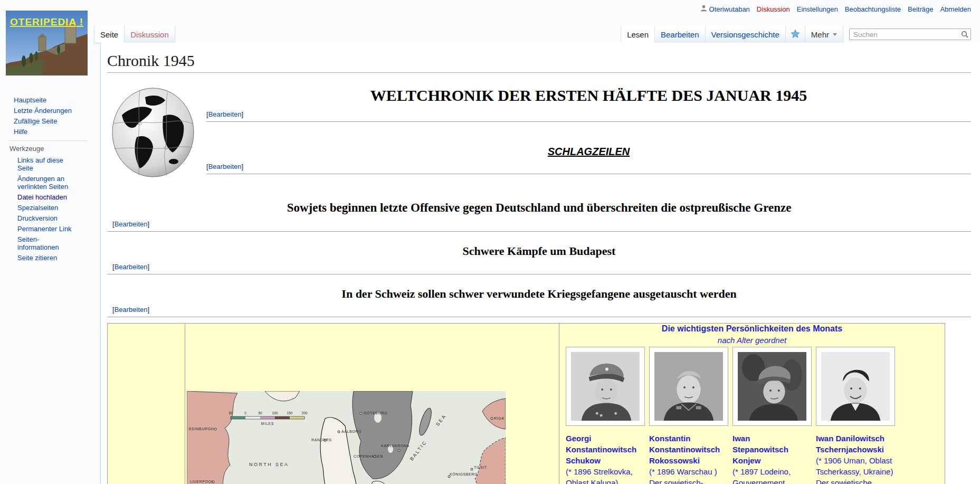 The width and height of the screenshot is (980, 484). I want to click on personality-rokossowski: Konstantin Konstantinowitsch Rokossowski…, so click(689, 458).